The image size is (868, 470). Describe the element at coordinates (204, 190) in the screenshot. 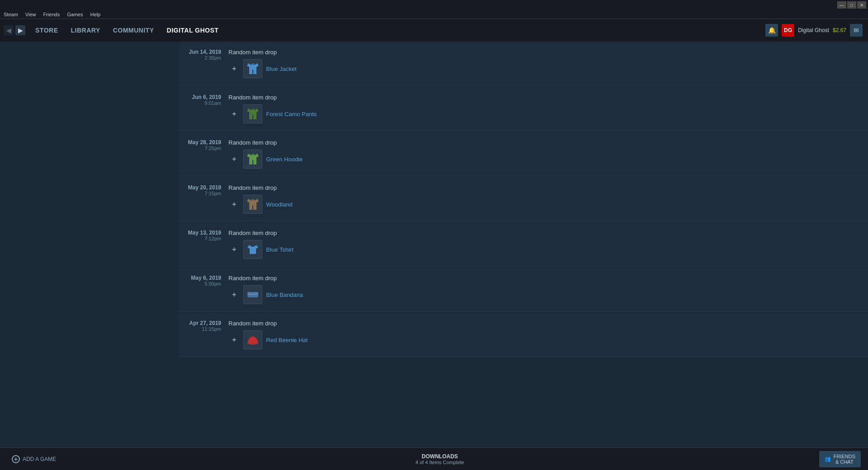

I see `drop-date-col: May 20, 20197:15pm` at that location.